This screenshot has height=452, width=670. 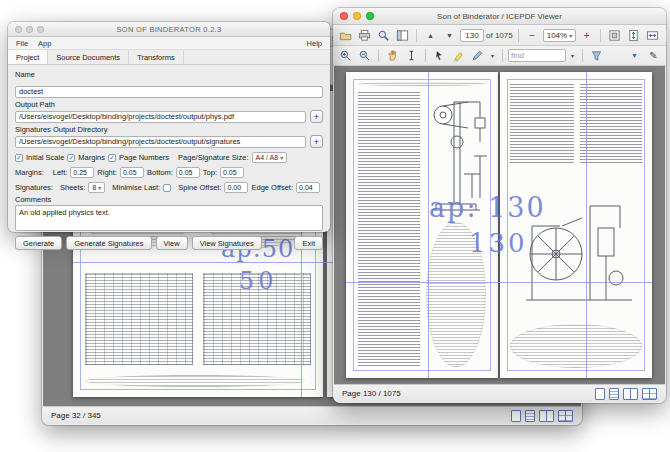 What do you see at coordinates (614, 35) in the screenshot?
I see `fit-actual-size-icon` at bounding box center [614, 35].